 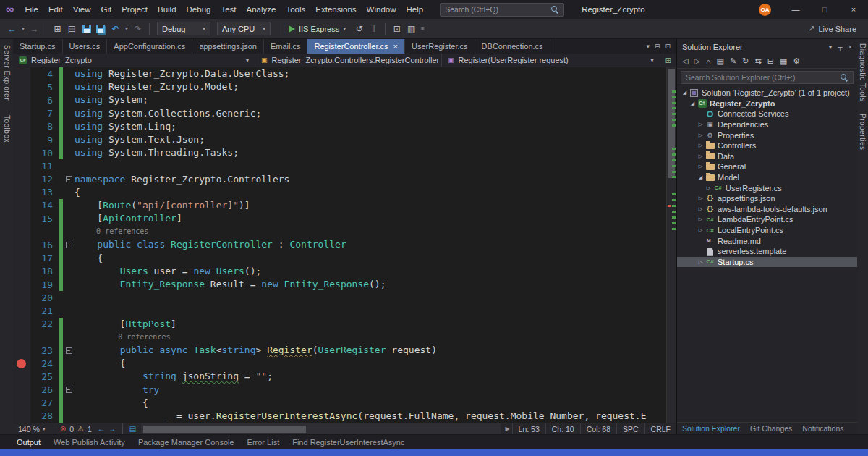 What do you see at coordinates (767, 230) in the screenshot?
I see `tree-item-localentrypoint-cs: ▷C#LocalEntryPoint.cs` at bounding box center [767, 230].